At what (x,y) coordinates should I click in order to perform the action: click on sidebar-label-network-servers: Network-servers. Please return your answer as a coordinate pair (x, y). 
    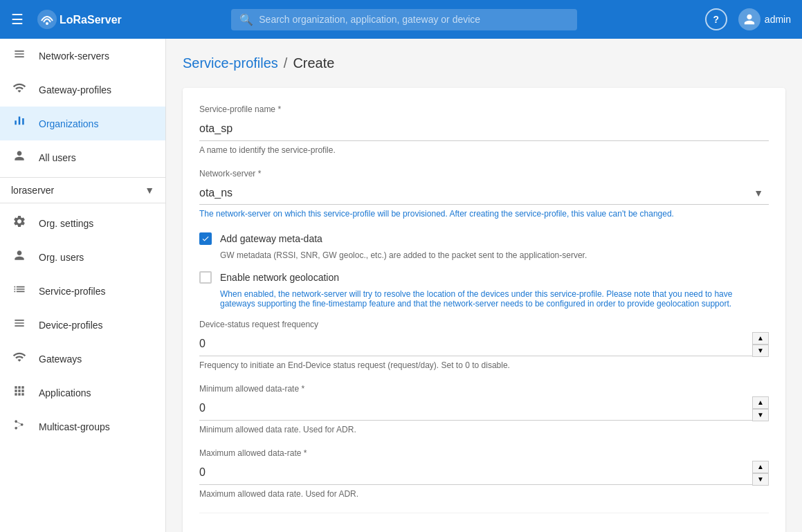
    Looking at the image, I should click on (74, 56).